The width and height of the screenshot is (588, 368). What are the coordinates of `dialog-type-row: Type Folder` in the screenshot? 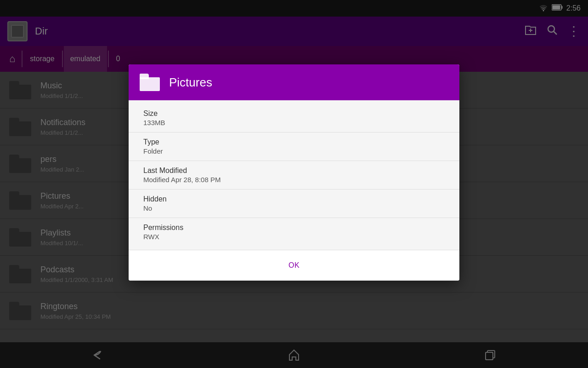 It's located at (294, 146).